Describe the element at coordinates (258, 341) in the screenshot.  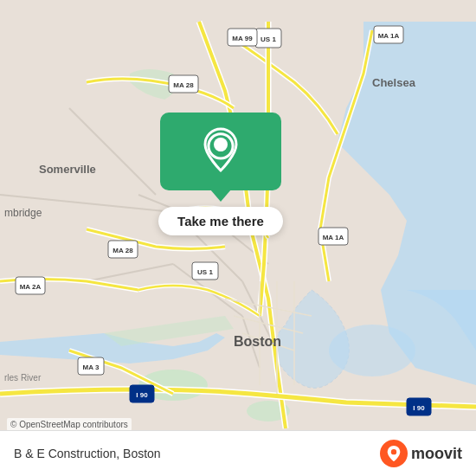
I see `svg-text: Boston` at that location.